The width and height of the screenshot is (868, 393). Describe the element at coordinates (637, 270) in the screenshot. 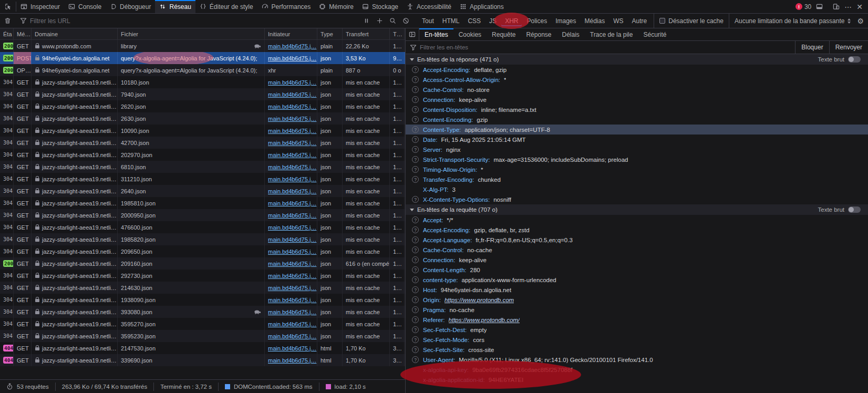

I see `request-header-row: ?Content-Length:280` at that location.